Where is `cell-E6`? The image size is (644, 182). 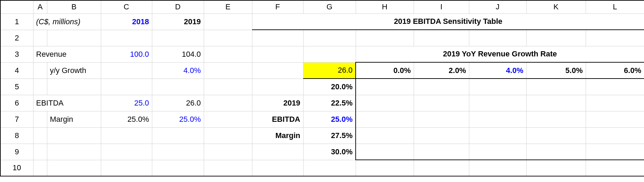 cell-E6 is located at coordinates (228, 103).